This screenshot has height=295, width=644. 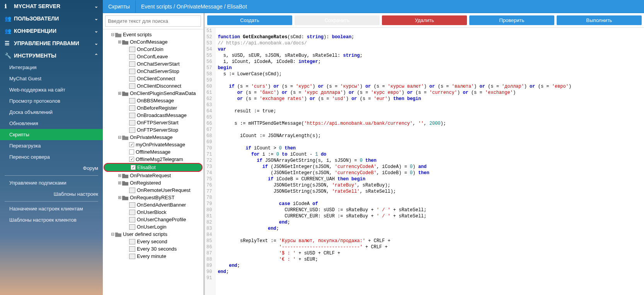 I want to click on code-line: if JSONArrayGetString(s, i, sJSON) = 0 t…, so click(x=430, y=161).